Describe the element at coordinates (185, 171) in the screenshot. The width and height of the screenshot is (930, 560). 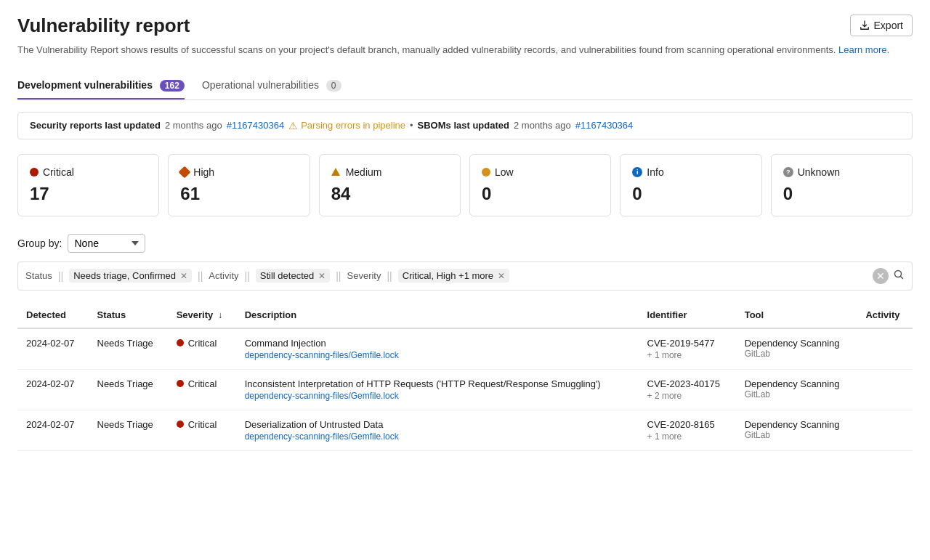
I see `high-icon` at that location.